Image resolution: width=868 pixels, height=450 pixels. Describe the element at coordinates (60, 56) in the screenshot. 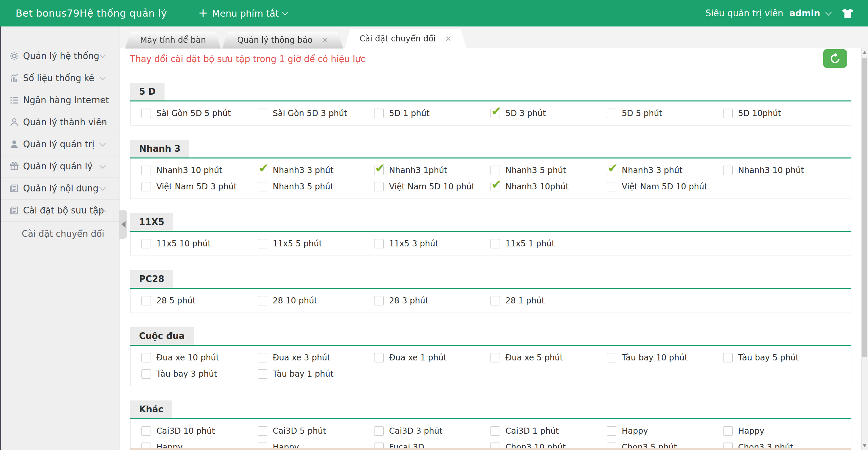

I see `sidebar-item: Quản lý hệ thống` at that location.